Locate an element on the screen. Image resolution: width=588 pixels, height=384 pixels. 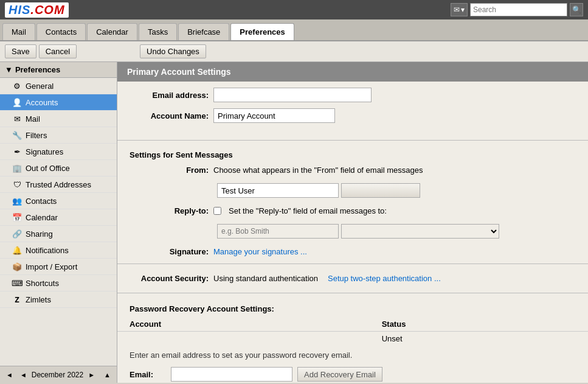
save-button: Save is located at coordinates (21, 51).